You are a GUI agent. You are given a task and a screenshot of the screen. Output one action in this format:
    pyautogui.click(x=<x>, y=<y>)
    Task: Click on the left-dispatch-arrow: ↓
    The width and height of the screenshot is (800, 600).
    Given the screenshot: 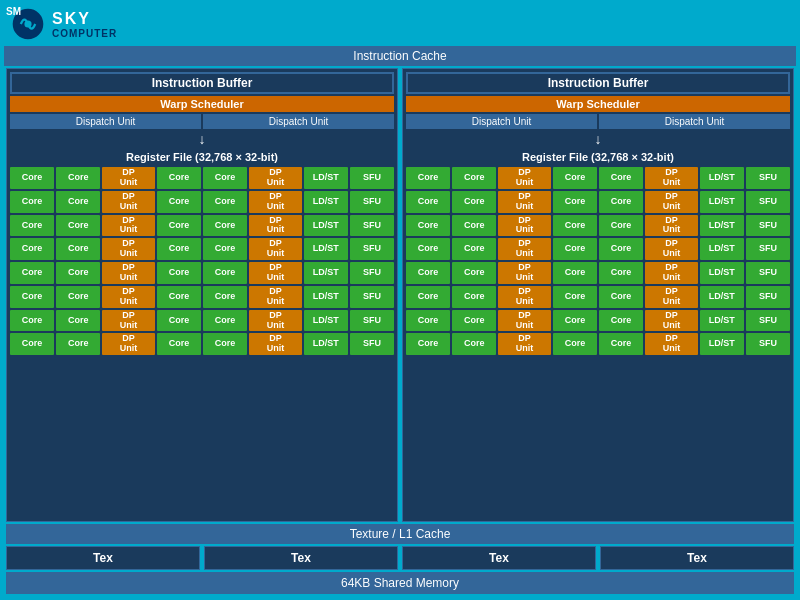 What is the action you would take?
    pyautogui.click(x=202, y=139)
    